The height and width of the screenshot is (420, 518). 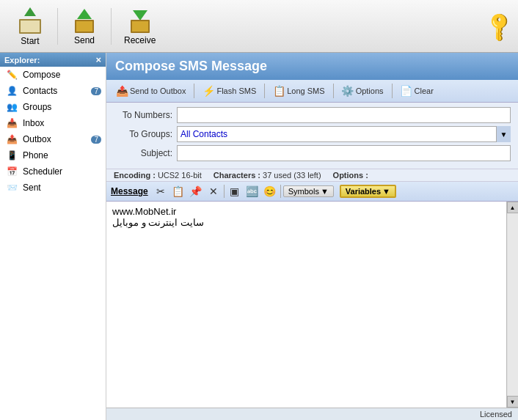 I want to click on contacts-icon: 👤, so click(x=12, y=91).